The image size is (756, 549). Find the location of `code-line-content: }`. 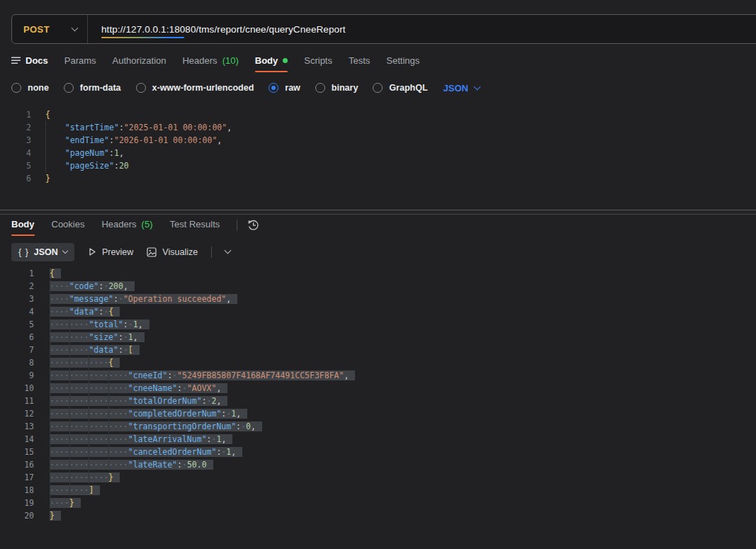

code-line-content: } is located at coordinates (55, 516).